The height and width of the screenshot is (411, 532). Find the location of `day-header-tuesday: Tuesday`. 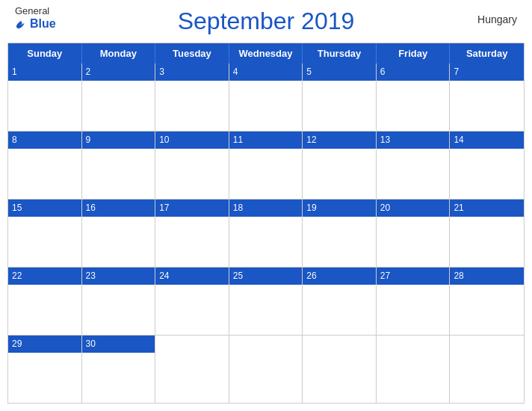

day-header-tuesday: Tuesday is located at coordinates (193, 54).